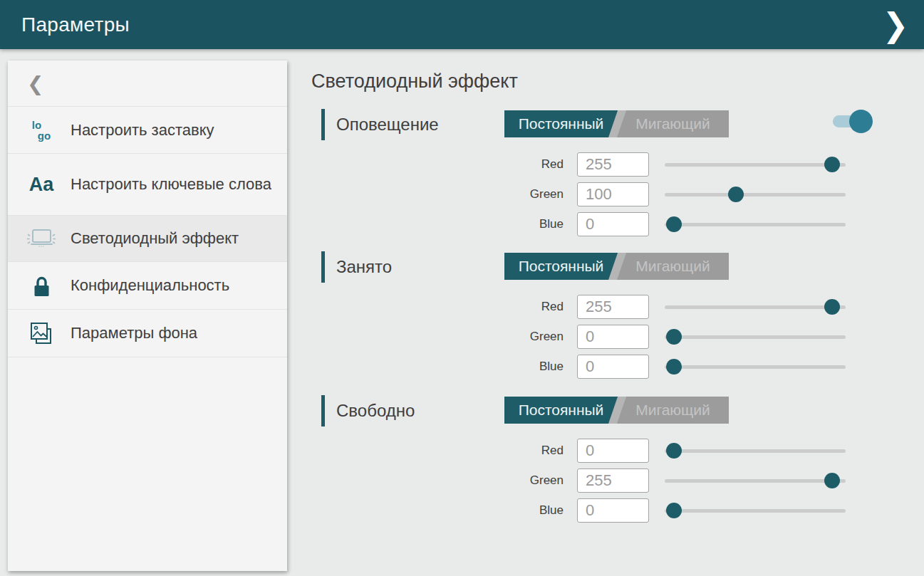 This screenshot has height=576, width=924. I want to click on section-label: Свободно, so click(375, 411).